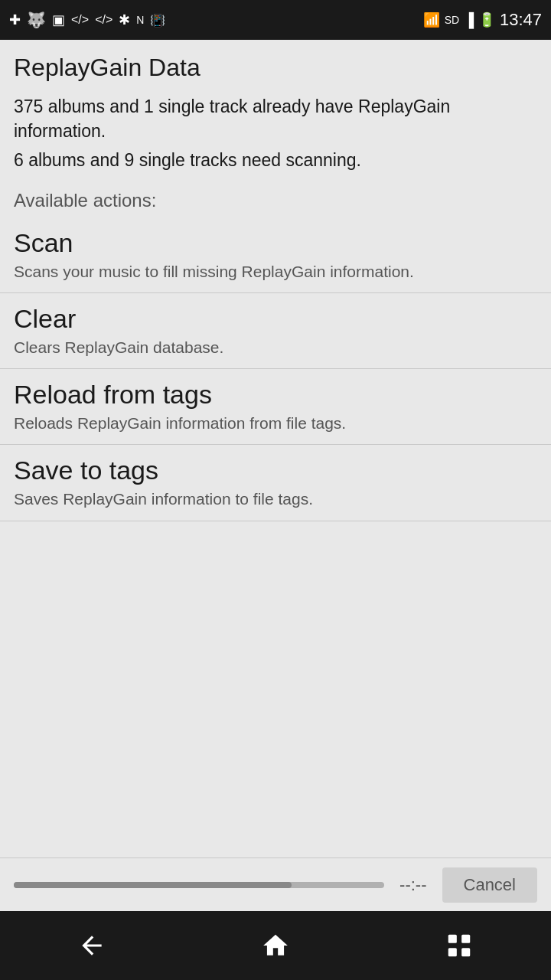 The height and width of the screenshot is (980, 551). What do you see at coordinates (459, 946) in the screenshot?
I see `recents-icon` at bounding box center [459, 946].